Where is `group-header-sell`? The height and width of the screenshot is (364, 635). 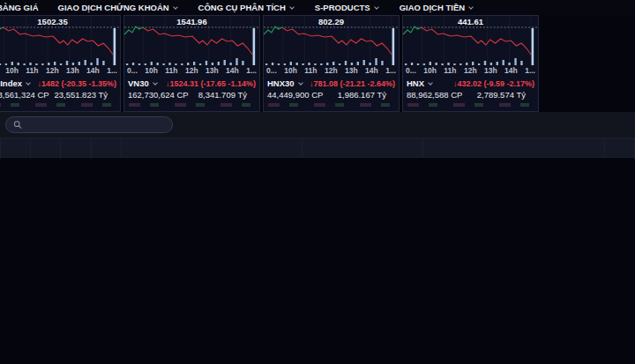 group-header-sell is located at coordinates (513, 148).